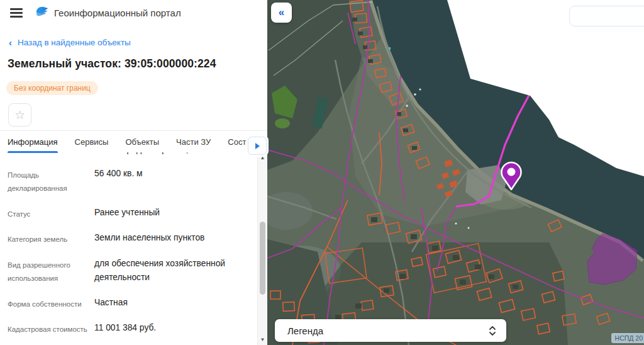 Image resolution: width=644 pixels, height=345 pixels. What do you see at coordinates (16, 13) in the screenshot?
I see `menu-icon` at bounding box center [16, 13].